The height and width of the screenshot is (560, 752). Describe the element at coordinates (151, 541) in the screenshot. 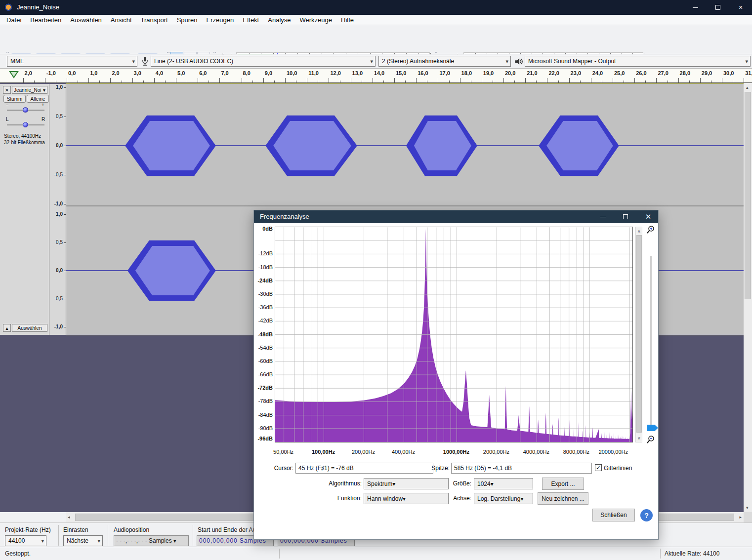

I see `audio-position-field: - - -,- - -,- - - Samples▾` at that location.